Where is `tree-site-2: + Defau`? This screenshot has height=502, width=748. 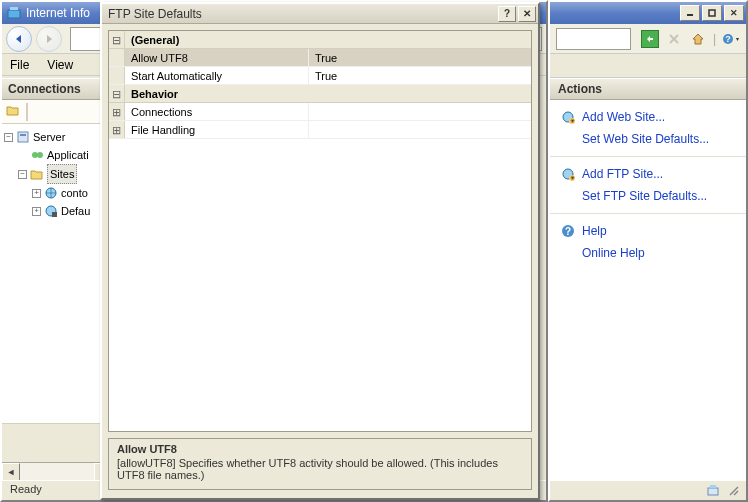
tree-site-2: + Defau is located at coordinates (56, 211).